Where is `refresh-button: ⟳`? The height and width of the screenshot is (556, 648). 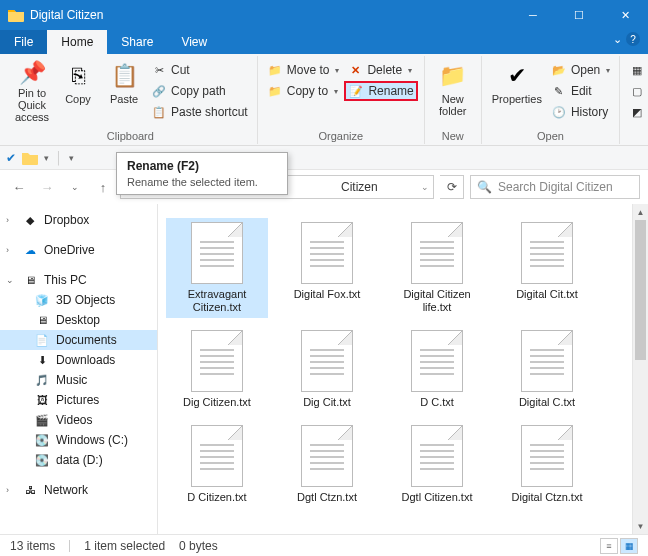 refresh-button: ⟳ is located at coordinates (452, 187).